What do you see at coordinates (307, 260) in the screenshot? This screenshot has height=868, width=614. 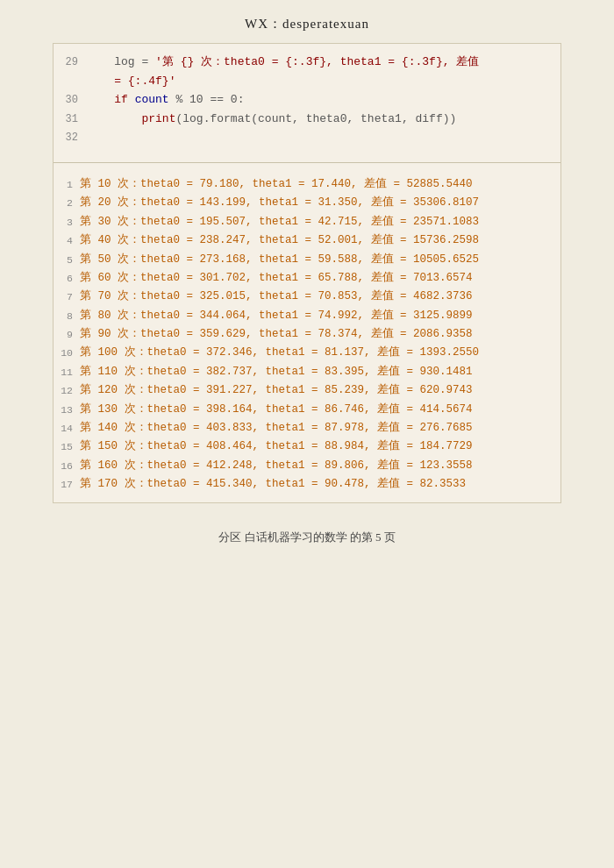 I see `output-line-5: 5 第 50 次：theta0 = 273.168, theta1 = 59.5…` at bounding box center [307, 260].